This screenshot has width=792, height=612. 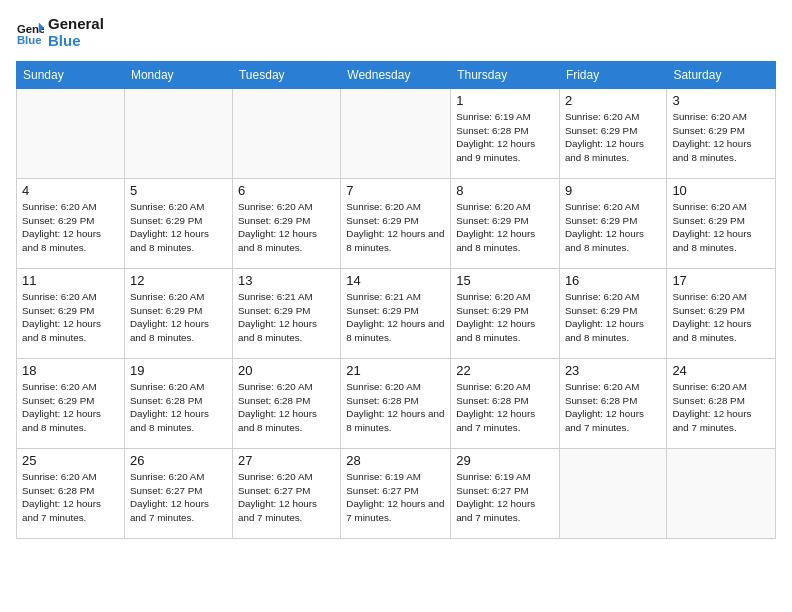 What do you see at coordinates (396, 76) in the screenshot?
I see `day-header-wednesday: Wednesday` at bounding box center [396, 76].